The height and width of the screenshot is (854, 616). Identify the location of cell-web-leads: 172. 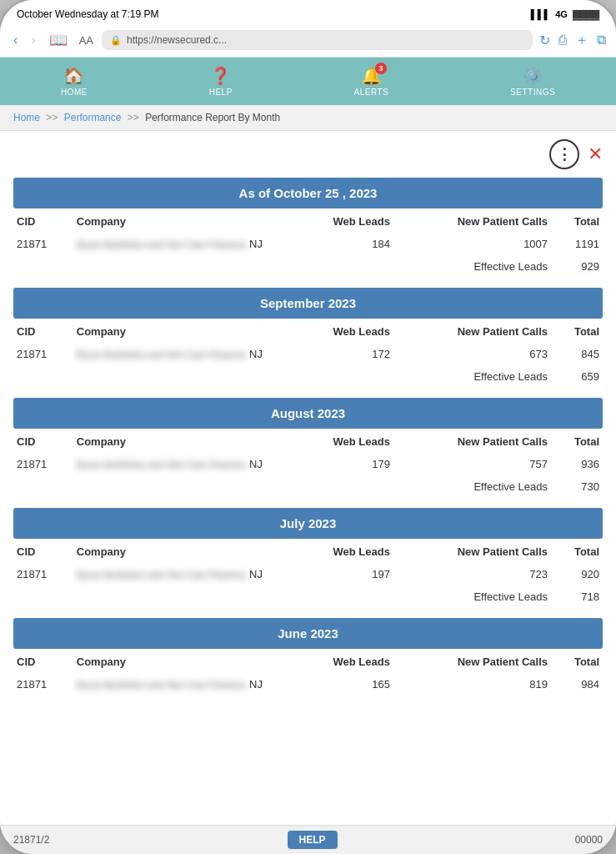
(342, 354).